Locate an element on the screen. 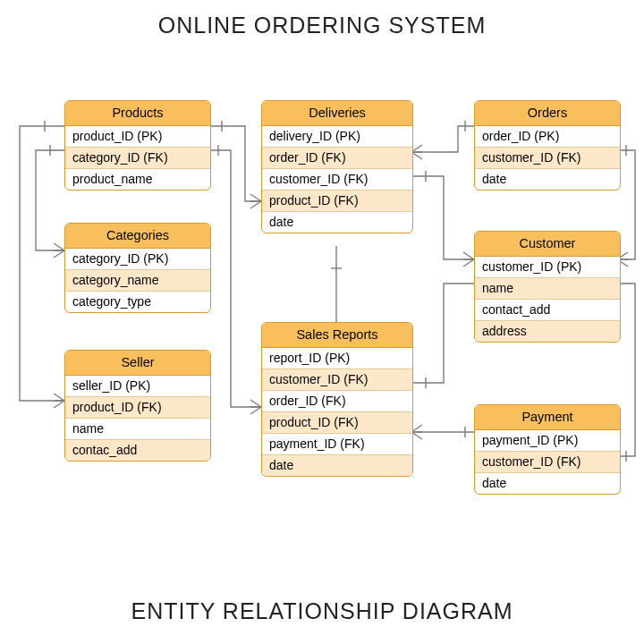 The height and width of the screenshot is (644, 644). entity-customer: Customer customer_ID (PK) name contact_a… is located at coordinates (547, 286).